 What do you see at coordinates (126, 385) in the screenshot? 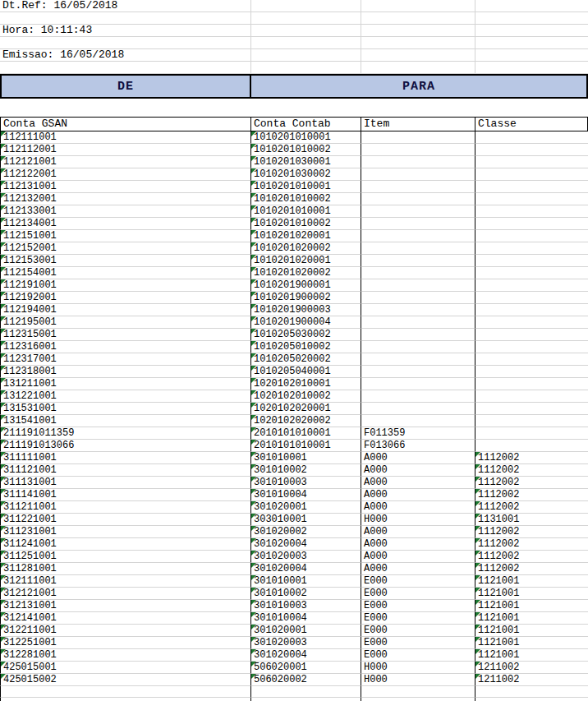
I see `table-cell: 131211001` at bounding box center [126, 385].